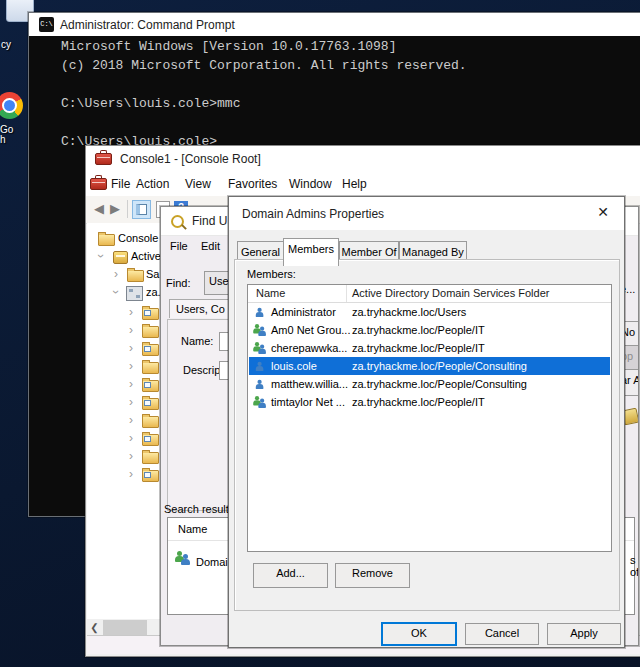 The width and height of the screenshot is (640, 667). What do you see at coordinates (290, 576) in the screenshot?
I see `add-button: Add...` at bounding box center [290, 576].